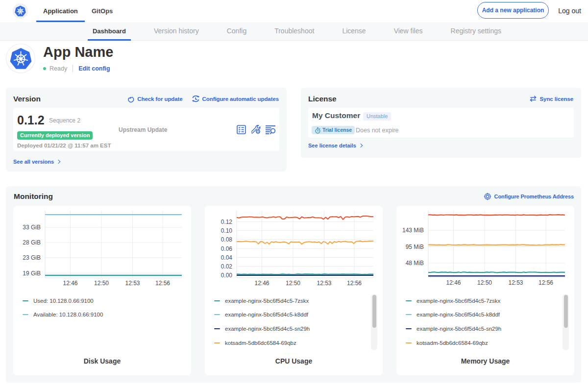  I want to click on svg-text: 0.04, so click(227, 258).